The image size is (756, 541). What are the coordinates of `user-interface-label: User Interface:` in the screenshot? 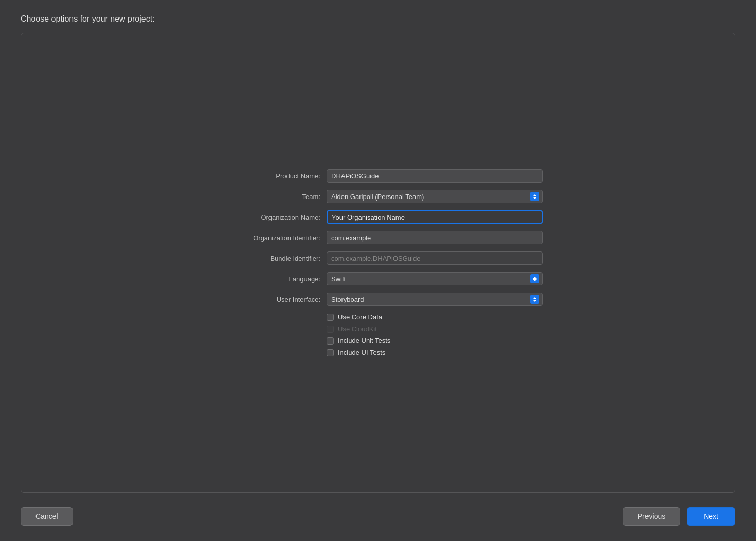 It's located at (270, 299).